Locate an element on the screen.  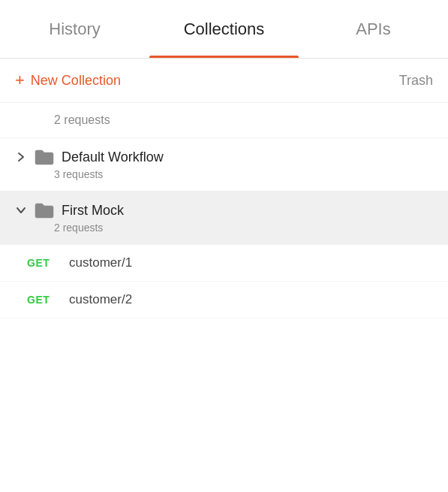
new-collection-label: New Collection is located at coordinates (76, 81).